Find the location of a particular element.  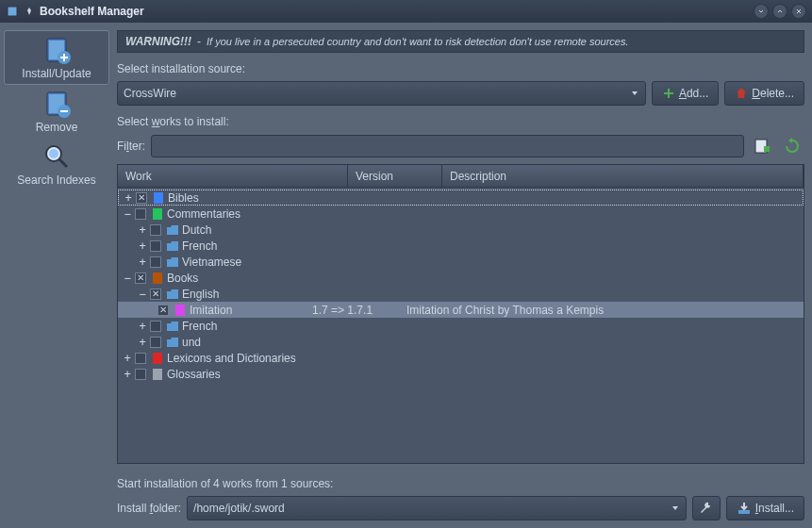

add-label: Add... is located at coordinates (694, 93).